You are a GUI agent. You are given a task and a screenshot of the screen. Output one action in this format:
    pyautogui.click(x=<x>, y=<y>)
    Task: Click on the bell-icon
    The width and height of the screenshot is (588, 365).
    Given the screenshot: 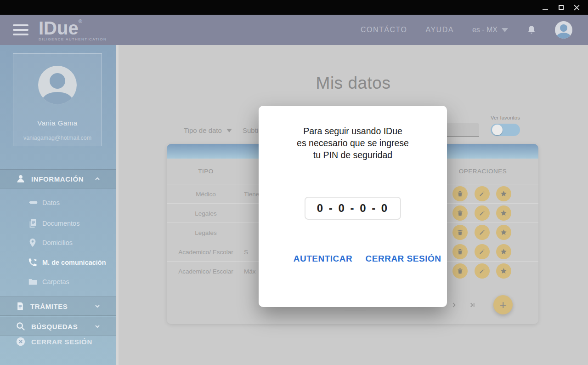 What is the action you would take?
    pyautogui.click(x=531, y=30)
    